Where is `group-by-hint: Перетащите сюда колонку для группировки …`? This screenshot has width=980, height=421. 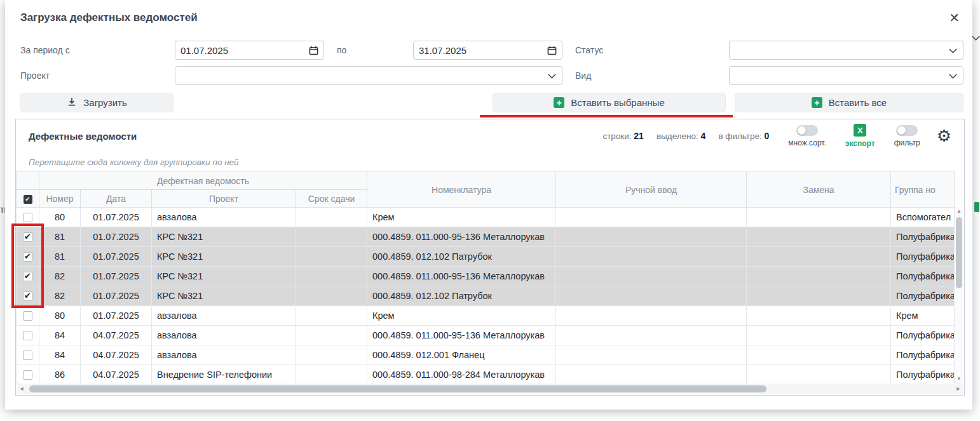
group-by-hint: Перетащите сюда колонку для группировки … is located at coordinates (490, 162).